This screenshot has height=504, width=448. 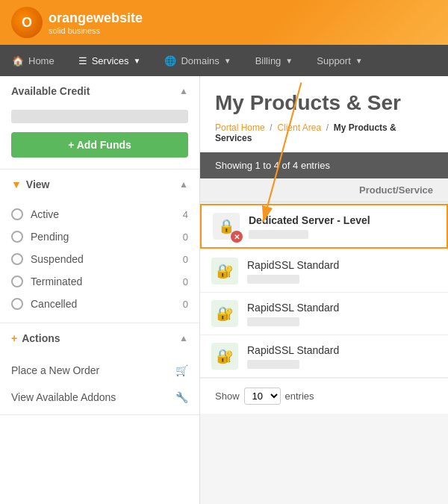 What do you see at coordinates (100, 137) in the screenshot?
I see `credit-content: + Add Funds` at bounding box center [100, 137].